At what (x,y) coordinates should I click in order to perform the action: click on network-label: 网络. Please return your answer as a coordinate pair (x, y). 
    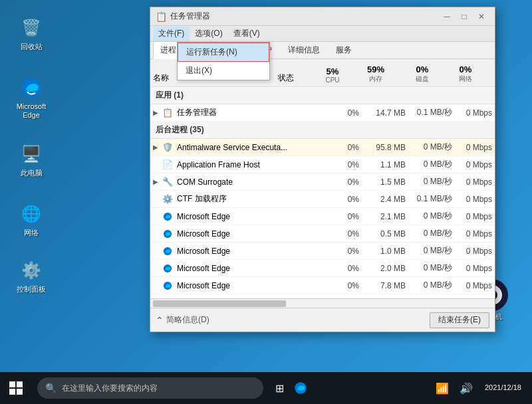
    Looking at the image, I should click on (31, 233).